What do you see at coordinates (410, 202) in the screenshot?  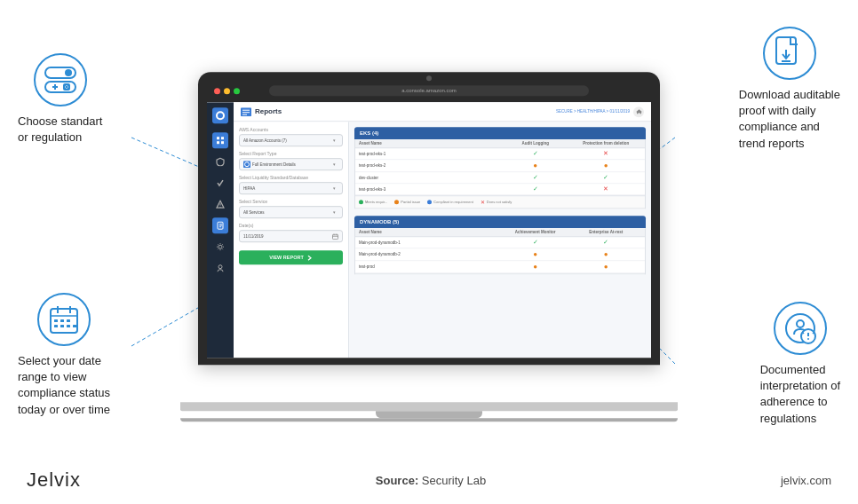 I see `legend-partial-label: Partial issue` at bounding box center [410, 202].